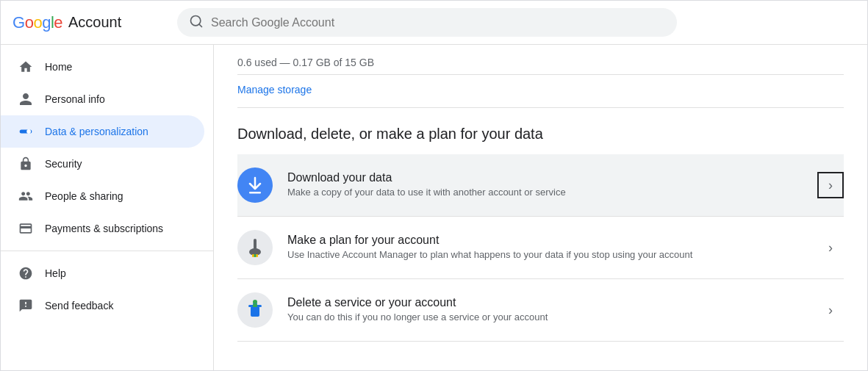 The width and height of the screenshot is (868, 371). I want to click on card-text-plan: Make a plan for your account Use Inactiv…, so click(548, 248).